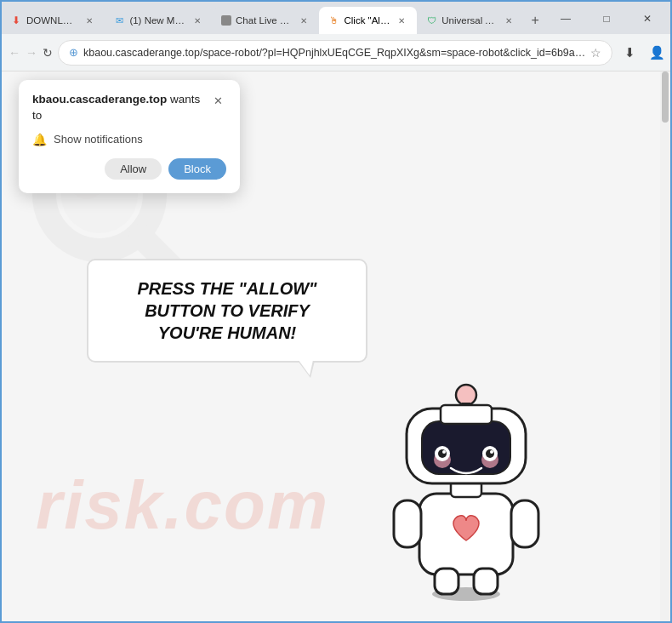  What do you see at coordinates (367, 20) in the screenshot?
I see `tab-allow: 🖱 Click "Allow" ✕` at bounding box center [367, 20].